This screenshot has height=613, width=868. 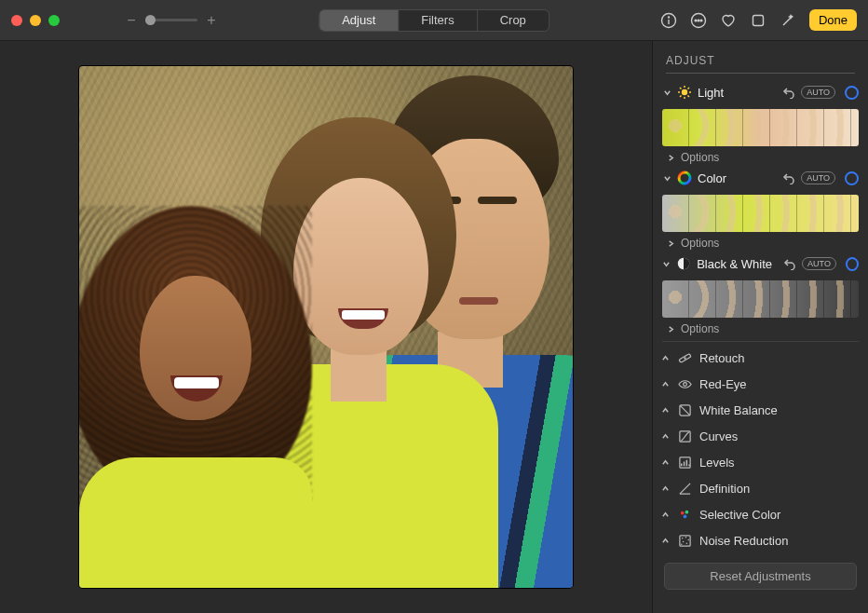 What do you see at coordinates (359, 20) in the screenshot?
I see `tab-adjust: Adjust` at bounding box center [359, 20].